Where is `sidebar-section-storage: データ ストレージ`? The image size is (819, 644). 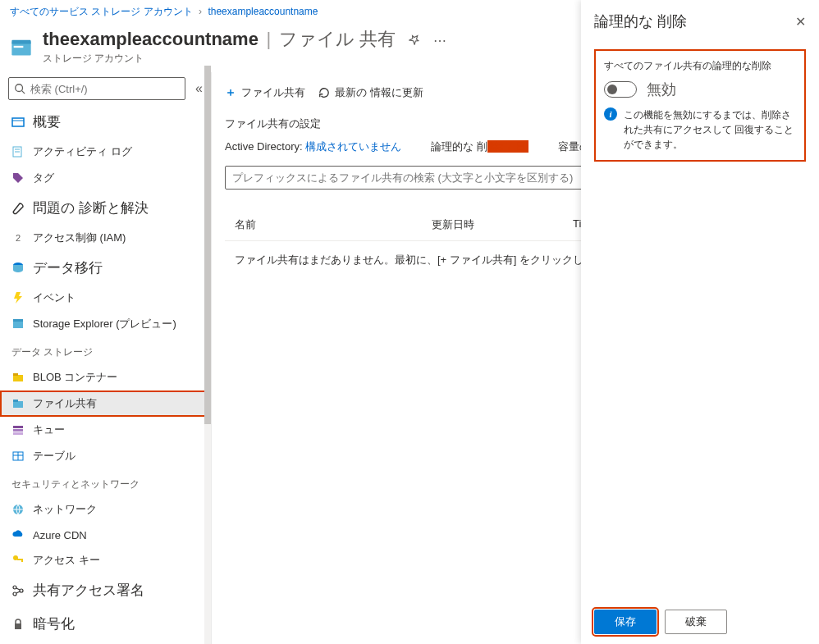 sidebar-section-storage: データ ストレージ is located at coordinates (105, 351).